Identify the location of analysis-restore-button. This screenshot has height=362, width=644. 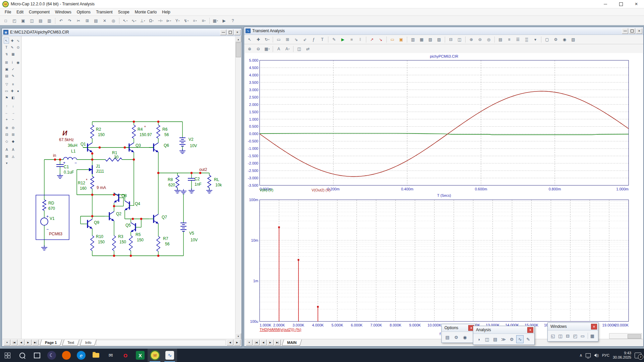
(632, 31).